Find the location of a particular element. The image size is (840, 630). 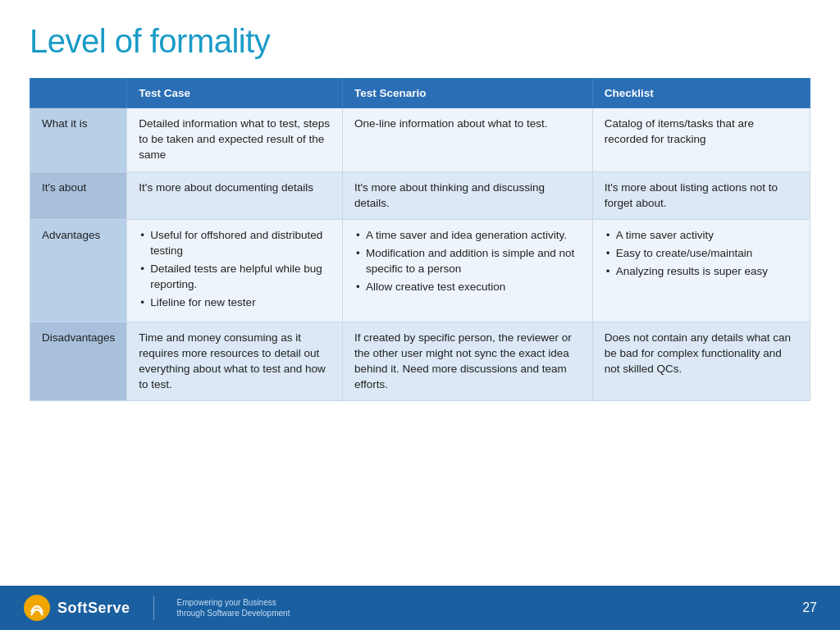

advantages-test-scenario-list: A time saver and idea generation activit… is located at coordinates (468, 262).